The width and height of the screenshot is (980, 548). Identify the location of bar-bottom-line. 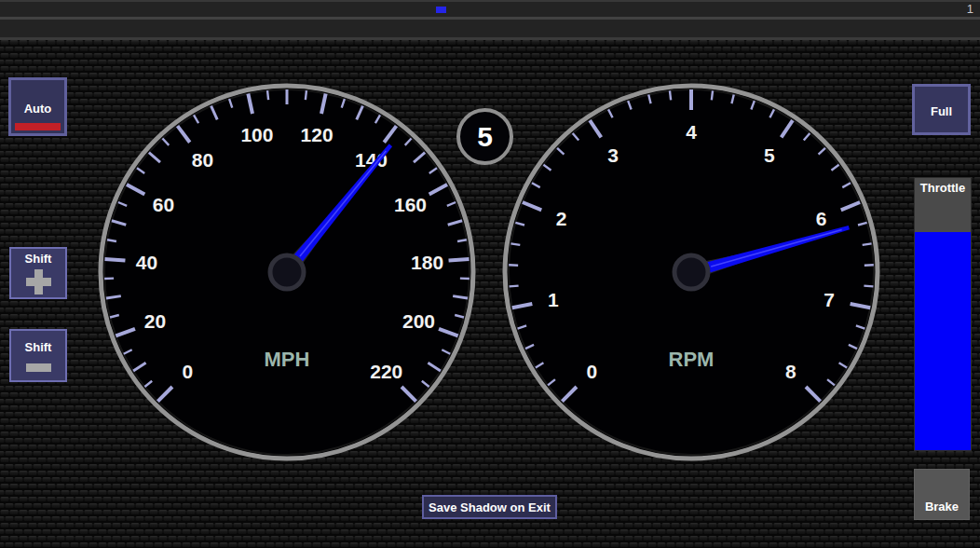
(490, 39).